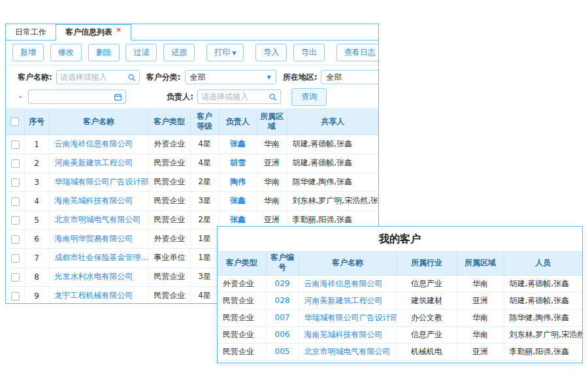 This screenshot has width=588, height=392. Describe the element at coordinates (238, 182) in the screenshot. I see `owner-link: 陶伟` at that location.